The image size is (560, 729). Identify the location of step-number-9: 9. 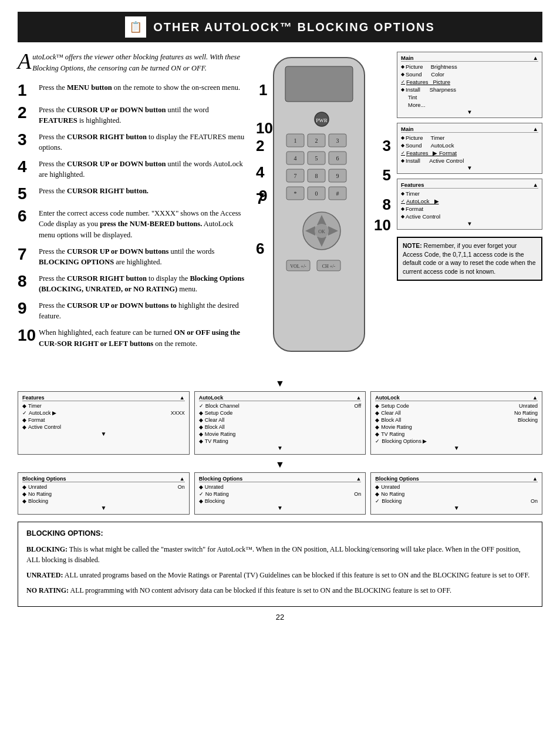
(26, 308).